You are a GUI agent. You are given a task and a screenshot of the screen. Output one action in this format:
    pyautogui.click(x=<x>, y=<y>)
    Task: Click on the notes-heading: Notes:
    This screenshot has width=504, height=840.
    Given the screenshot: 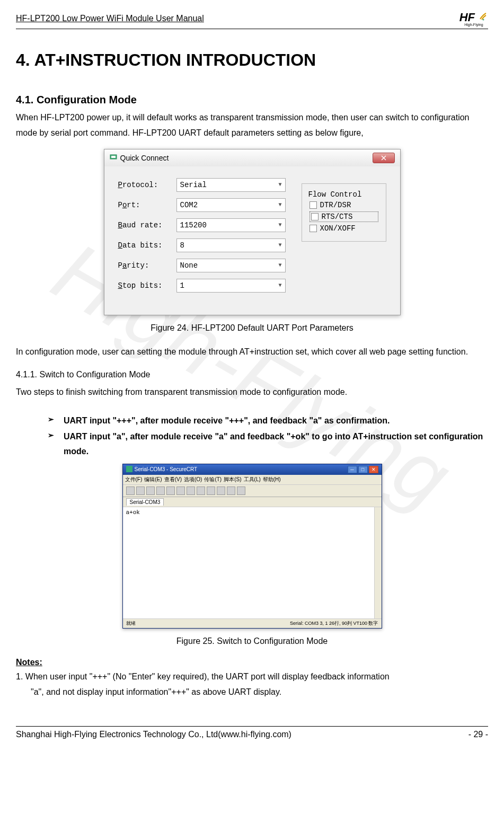 What is the action you would take?
    pyautogui.click(x=252, y=662)
    